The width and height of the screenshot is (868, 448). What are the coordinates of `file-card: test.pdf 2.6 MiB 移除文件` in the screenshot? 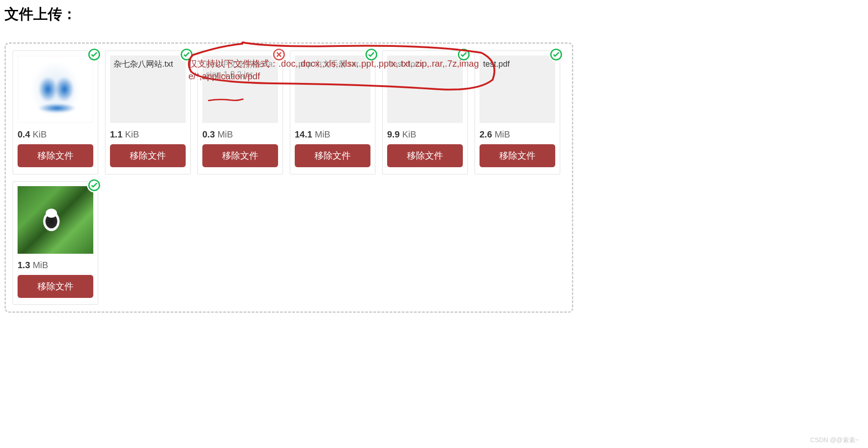 It's located at (517, 113).